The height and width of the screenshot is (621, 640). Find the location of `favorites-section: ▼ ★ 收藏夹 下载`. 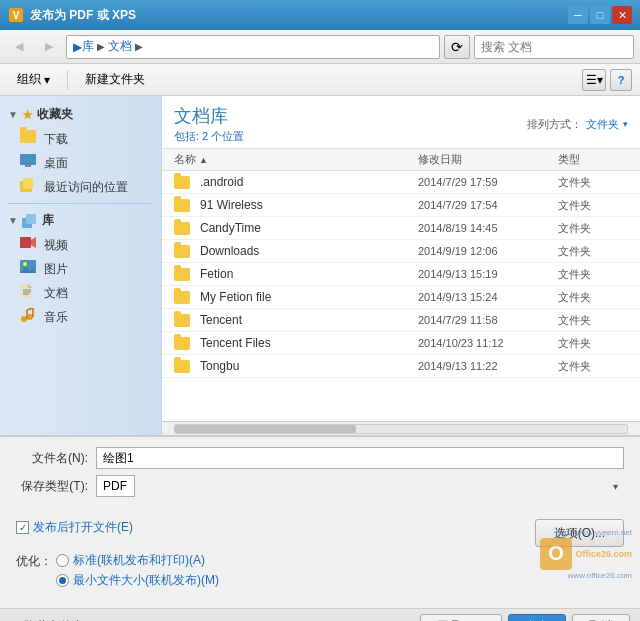

favorites-section: ▼ ★ 收藏夹 下载 is located at coordinates (80, 150).